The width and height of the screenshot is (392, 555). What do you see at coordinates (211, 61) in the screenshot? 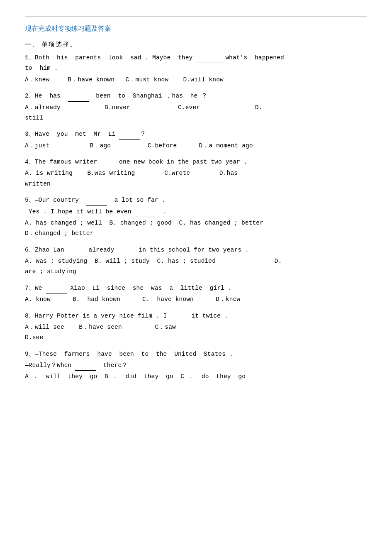
I see `q1-blank` at bounding box center [211, 61].